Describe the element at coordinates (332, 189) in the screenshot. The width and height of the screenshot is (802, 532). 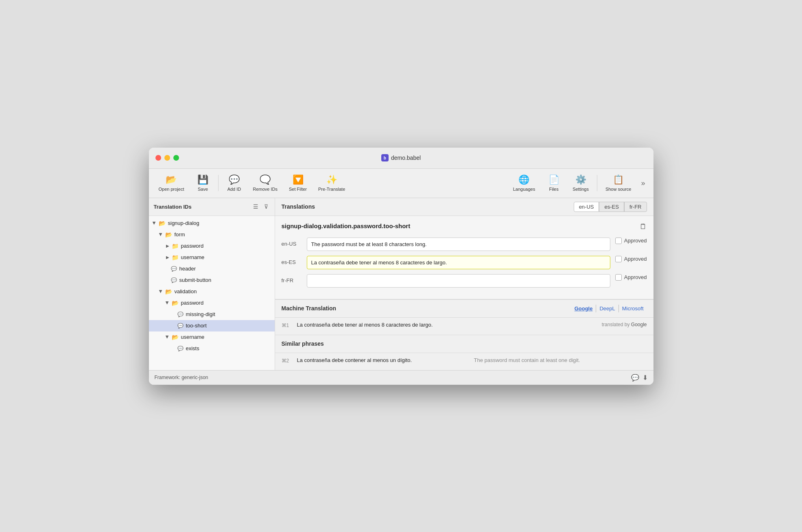
I see `pre-translate-label: Pre-Translate` at that location.